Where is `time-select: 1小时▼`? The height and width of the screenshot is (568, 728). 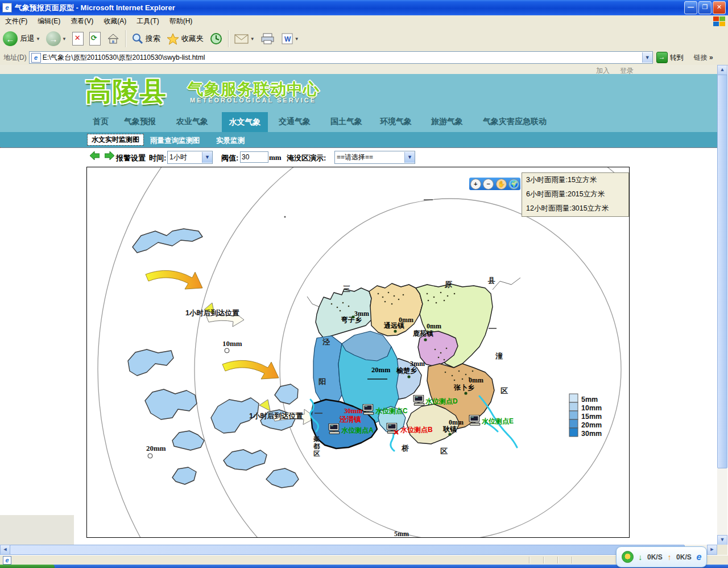 time-select: 1小时▼ is located at coordinates (190, 157).